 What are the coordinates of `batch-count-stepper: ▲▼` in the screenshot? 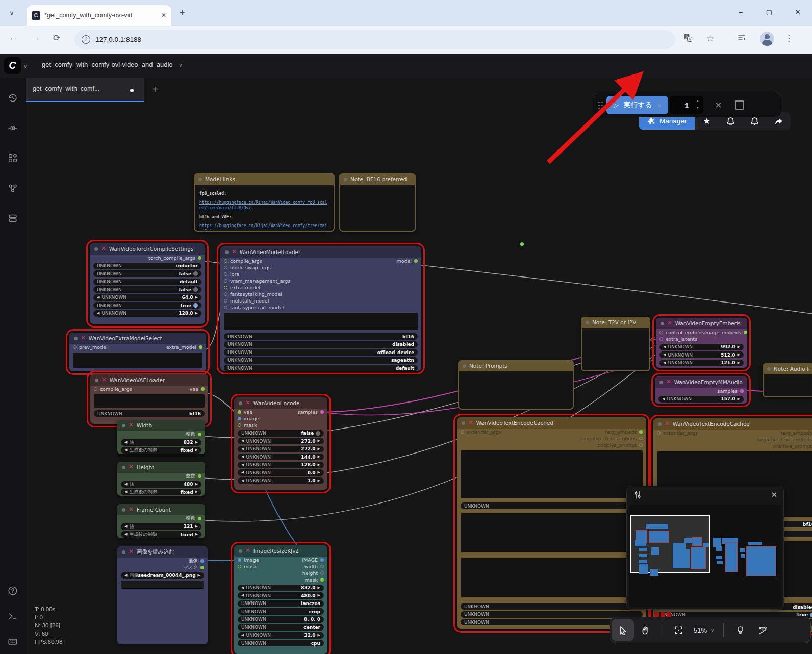 It's located at (698, 104).